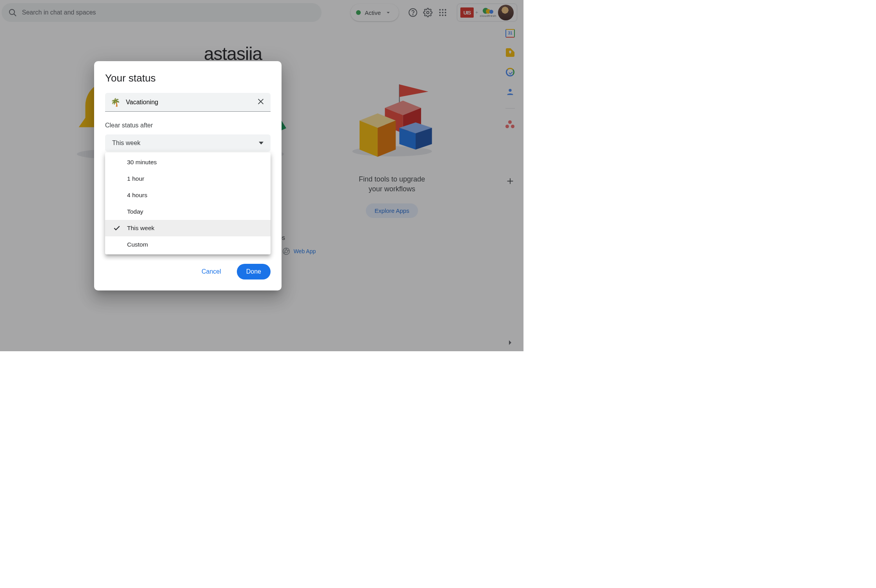 Image resolution: width=876 pixels, height=588 pixels. I want to click on menu-option-label: This week, so click(141, 228).